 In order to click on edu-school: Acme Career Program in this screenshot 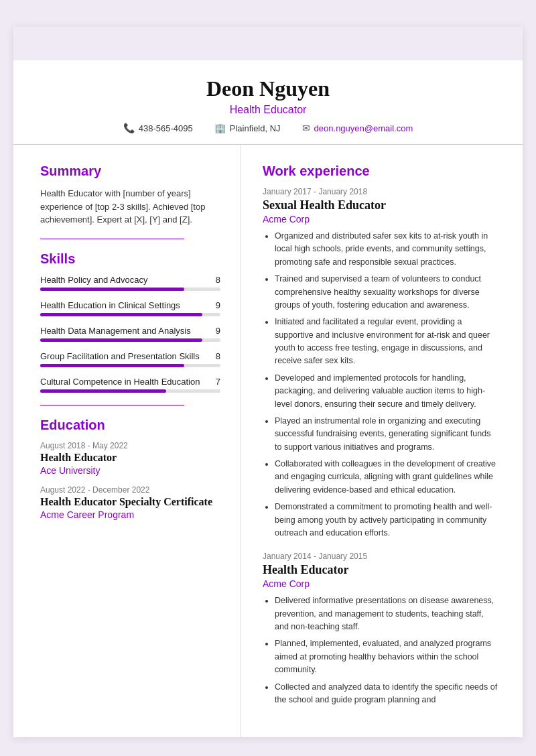, I will do `click(130, 515)`.